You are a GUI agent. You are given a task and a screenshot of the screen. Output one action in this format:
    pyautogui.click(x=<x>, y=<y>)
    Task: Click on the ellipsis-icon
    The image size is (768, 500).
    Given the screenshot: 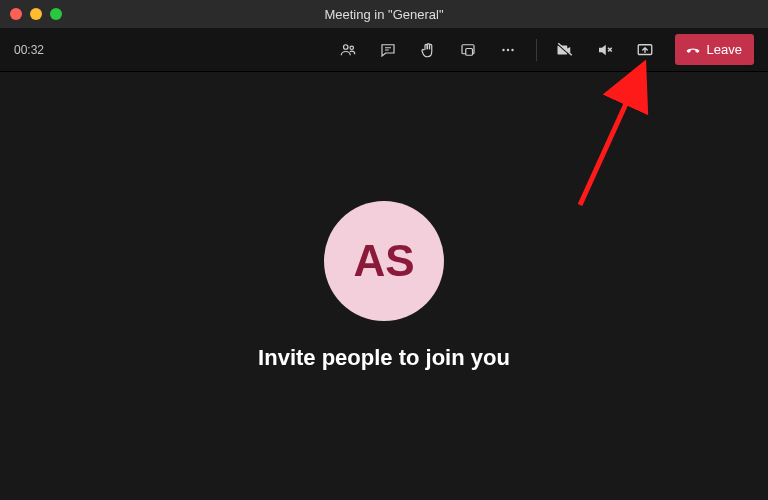 What is the action you would take?
    pyautogui.click(x=508, y=50)
    